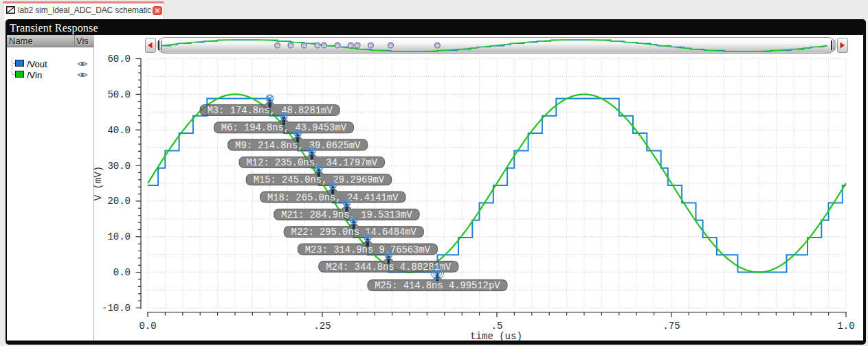 The image size is (868, 346). I want to click on svg-text: 20.0, so click(119, 201).